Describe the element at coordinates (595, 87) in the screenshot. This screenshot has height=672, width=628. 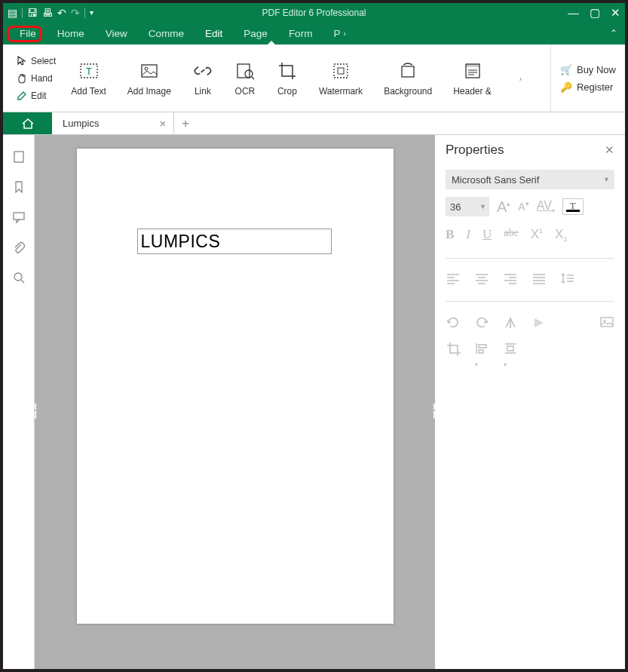
I see `register-label: Register` at that location.